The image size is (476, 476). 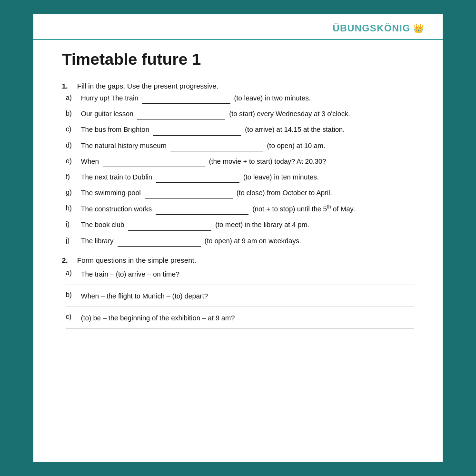 What do you see at coordinates (248, 129) in the screenshot?
I see `item-text: The bus from Brighton (to arrive) at 14.…` at bounding box center [248, 129].